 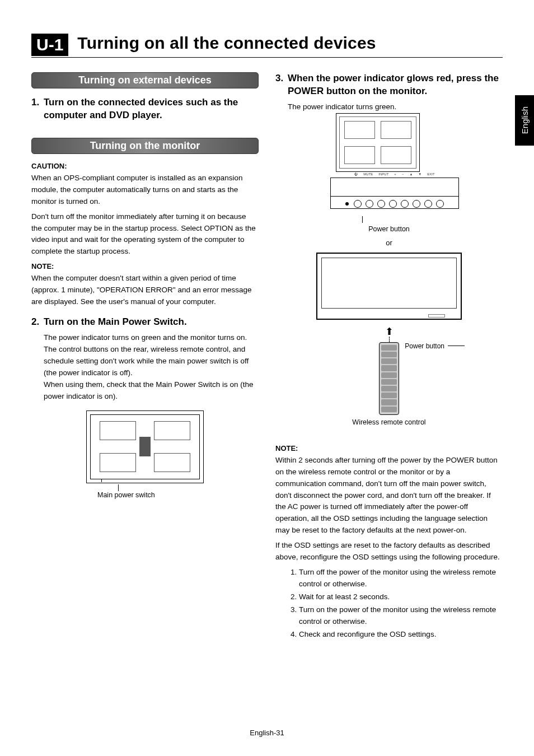 I want to click on note-label-right: NOTE:, so click(x=389, y=448).